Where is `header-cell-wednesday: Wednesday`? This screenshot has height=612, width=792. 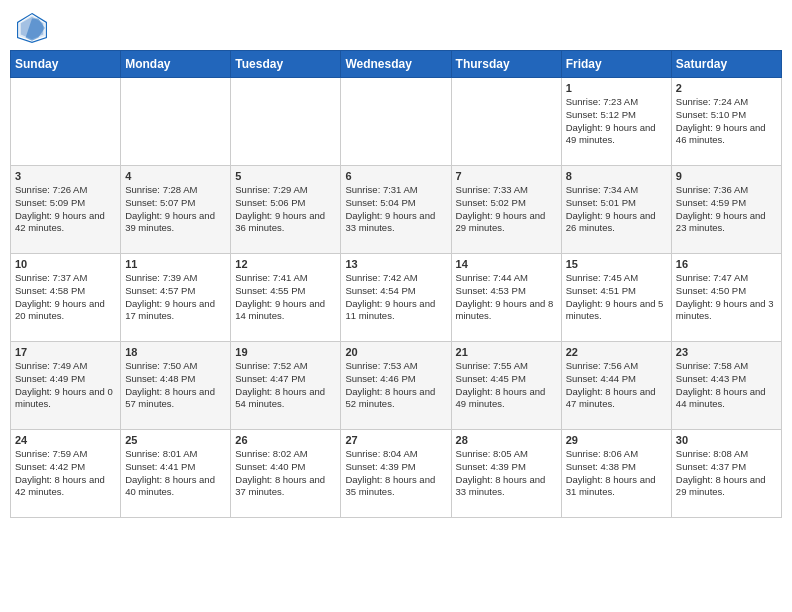
header-cell-wednesday: Wednesday is located at coordinates (396, 64).